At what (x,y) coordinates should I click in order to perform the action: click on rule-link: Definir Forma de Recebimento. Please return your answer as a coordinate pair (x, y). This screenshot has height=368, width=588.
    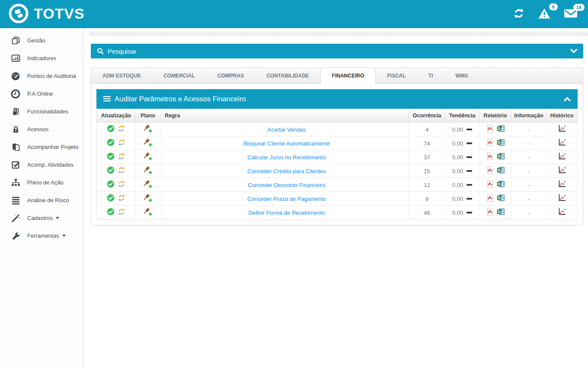
    Looking at the image, I should click on (286, 213).